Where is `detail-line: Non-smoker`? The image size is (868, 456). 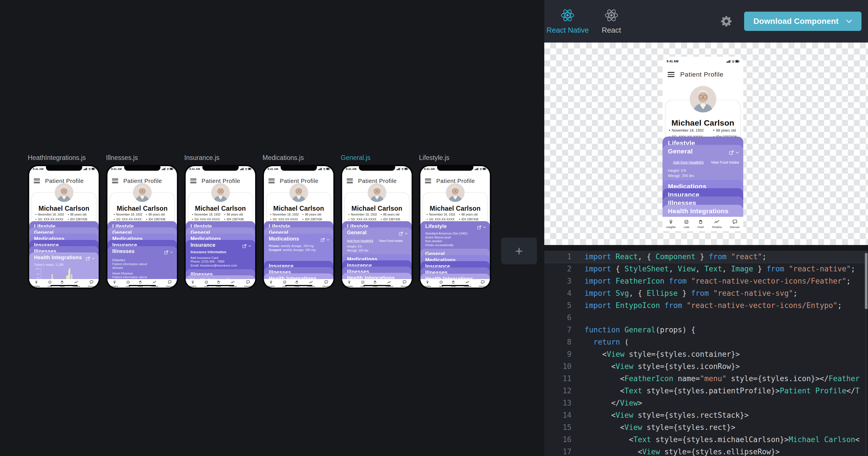
detail-line: Non-smoker is located at coordinates (455, 241).